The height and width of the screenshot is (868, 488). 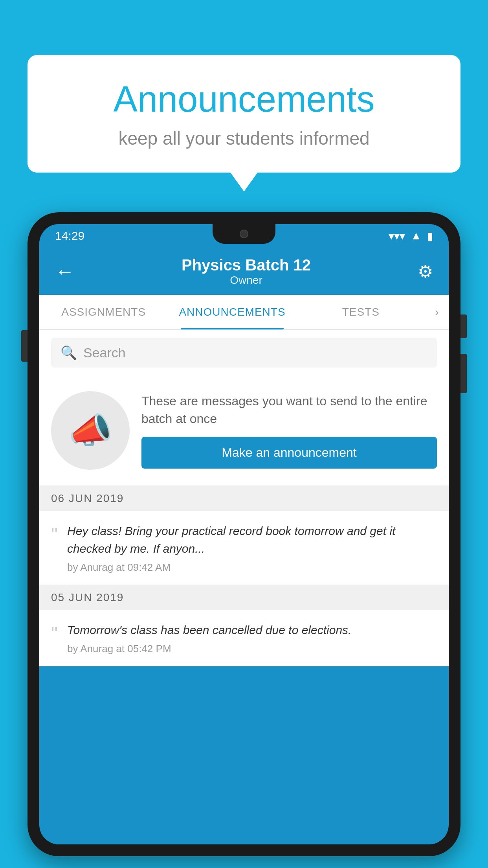 I want to click on announcement-meta-2: by Anurag at 05:42 PM, so click(x=252, y=649).